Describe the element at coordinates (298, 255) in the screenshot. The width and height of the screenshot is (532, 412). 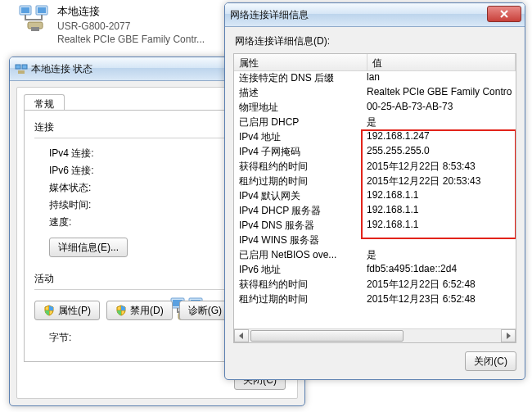
I see `property-cell: 已启用 NetBIOS ove...` at that location.